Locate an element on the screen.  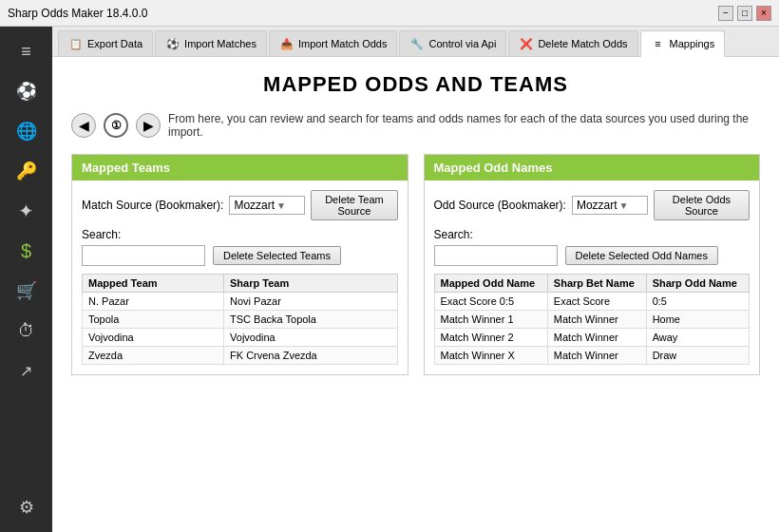
mapped-odd-cell: Match Winner 1 is located at coordinates (490, 319).